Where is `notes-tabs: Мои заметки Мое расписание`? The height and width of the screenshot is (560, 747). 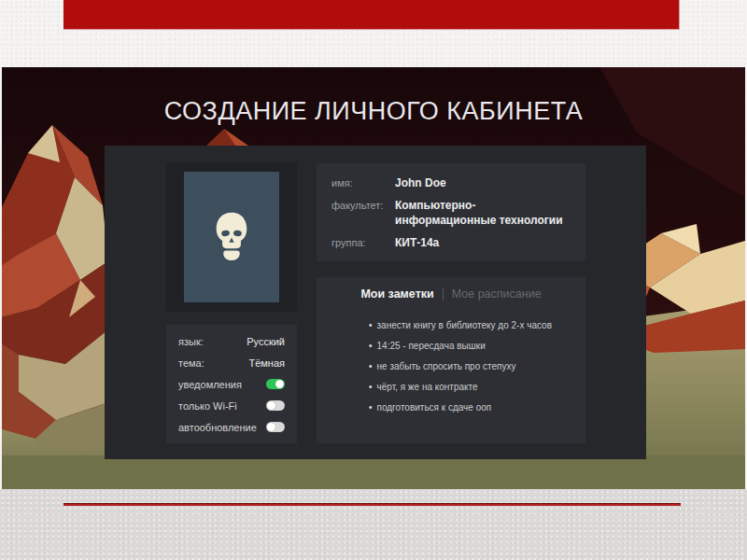
notes-tabs: Мои заметки Мое расписание is located at coordinates (451, 294).